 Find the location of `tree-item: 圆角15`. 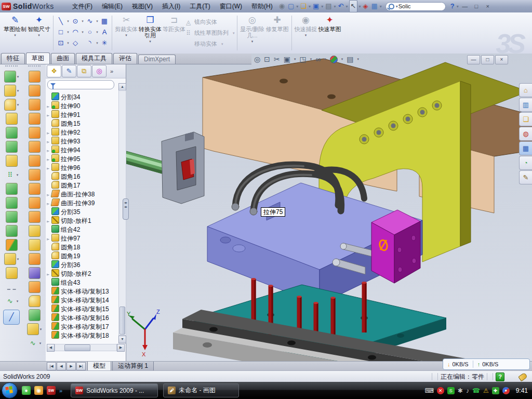

tree-item: 圆角15 is located at coordinates (83, 124).